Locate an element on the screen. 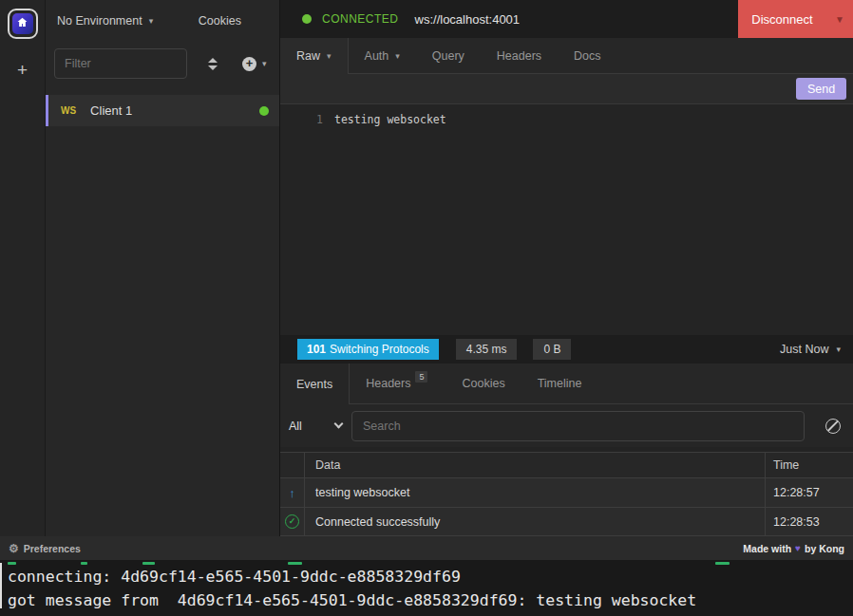  connected-check-circle-icon: ✓ is located at coordinates (293, 522).